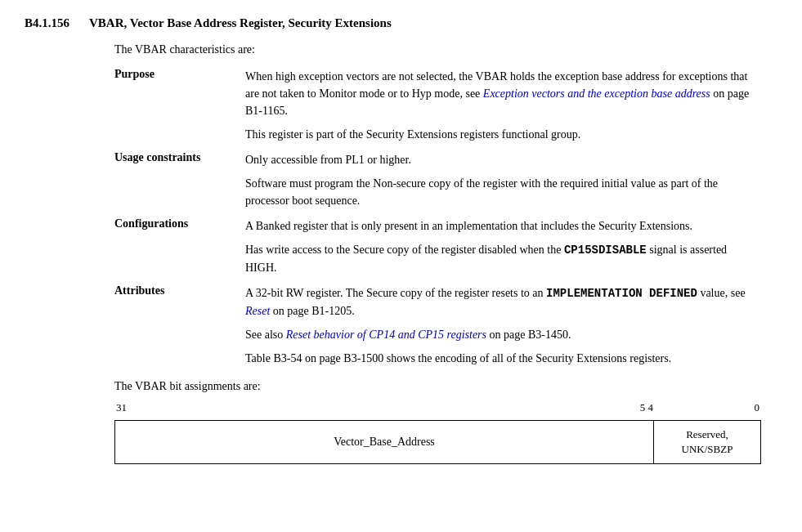 The width and height of the screenshot is (802, 532). I want to click on reset-link: Reset, so click(258, 311).